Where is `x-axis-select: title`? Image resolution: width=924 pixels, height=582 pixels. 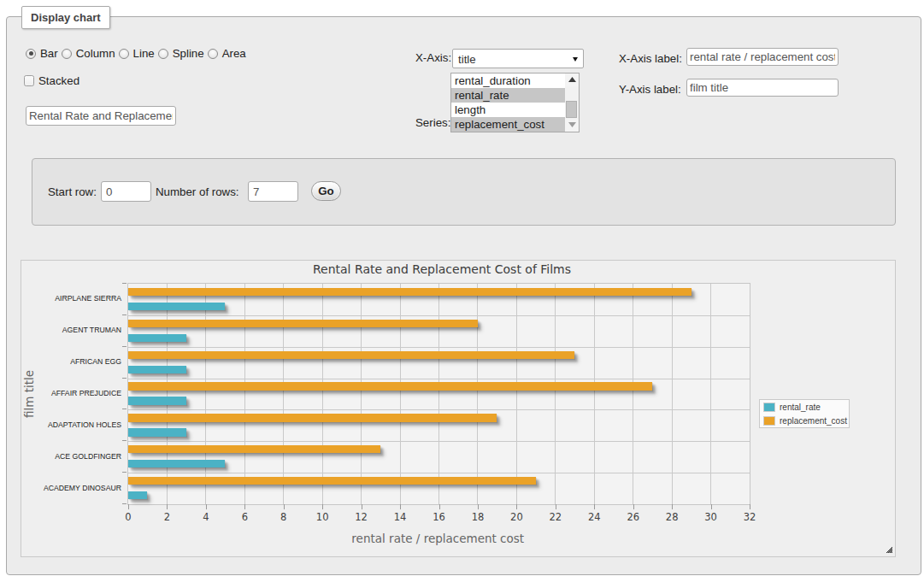
x-axis-select: title is located at coordinates (518, 58).